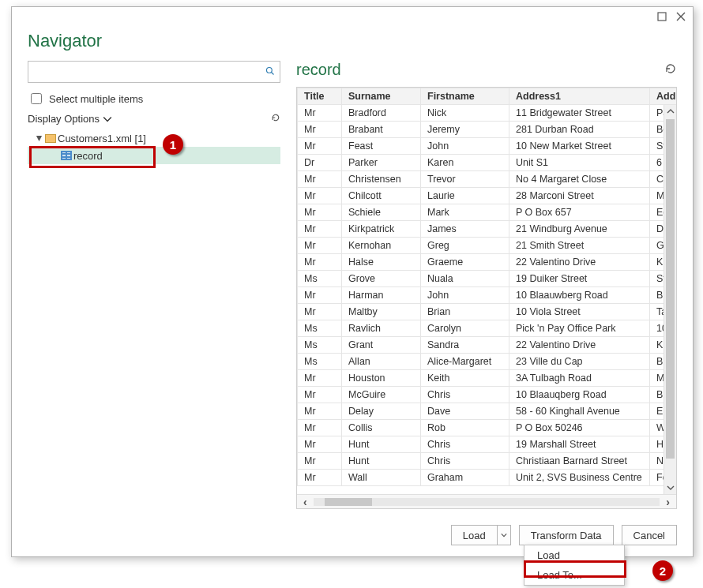  What do you see at coordinates (487, 461) in the screenshot?
I see `table-row: MrHuntChrisChristiaan Barnard StreetNew` at bounding box center [487, 461].